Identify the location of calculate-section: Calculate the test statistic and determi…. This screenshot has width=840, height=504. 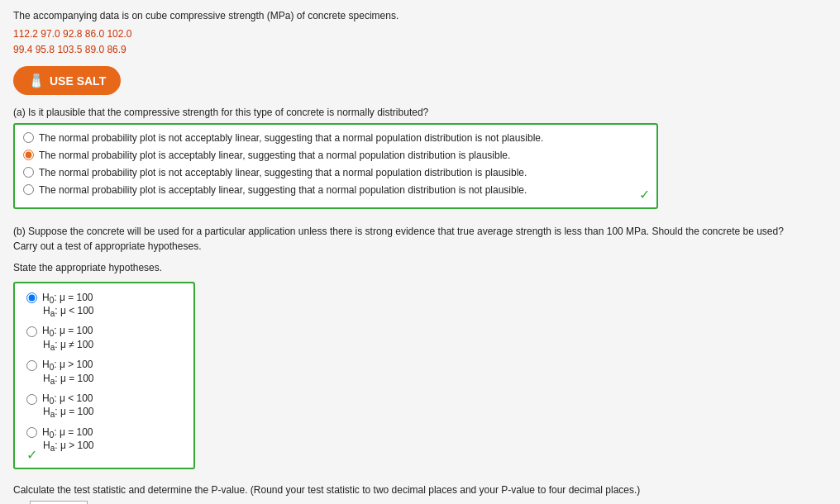
(420, 494).